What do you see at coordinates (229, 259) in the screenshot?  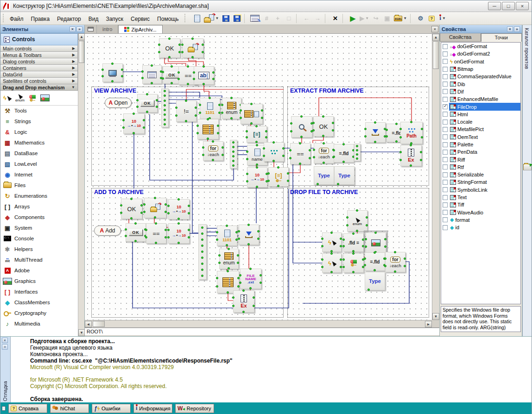 I see `node-enumzip2: enum` at bounding box center [229, 259].